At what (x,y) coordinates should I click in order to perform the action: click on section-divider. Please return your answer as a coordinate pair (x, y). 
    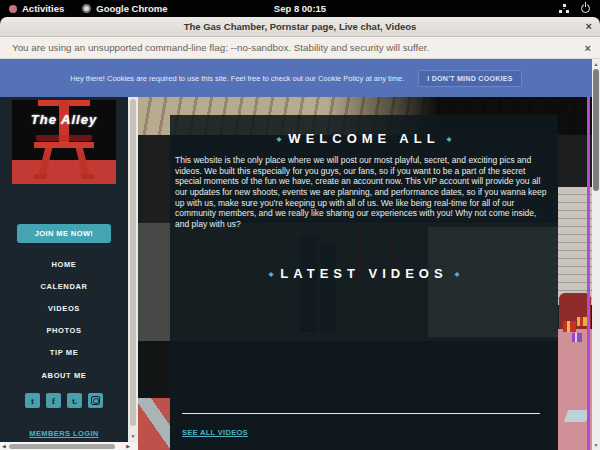
    Looking at the image, I should click on (361, 414).